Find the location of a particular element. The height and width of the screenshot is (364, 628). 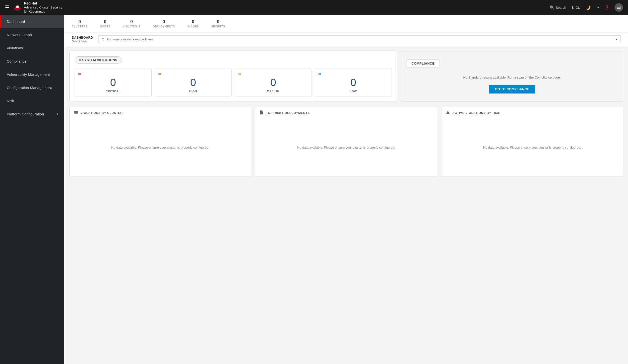

high-dot is located at coordinates (160, 74).